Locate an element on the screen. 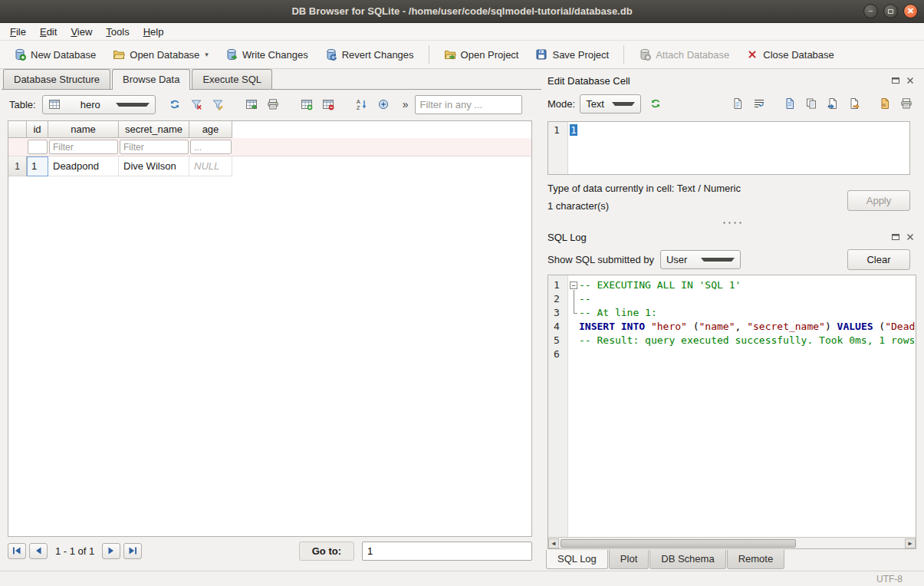 The width and height of the screenshot is (924, 586). table-icon is located at coordinates (62, 104).